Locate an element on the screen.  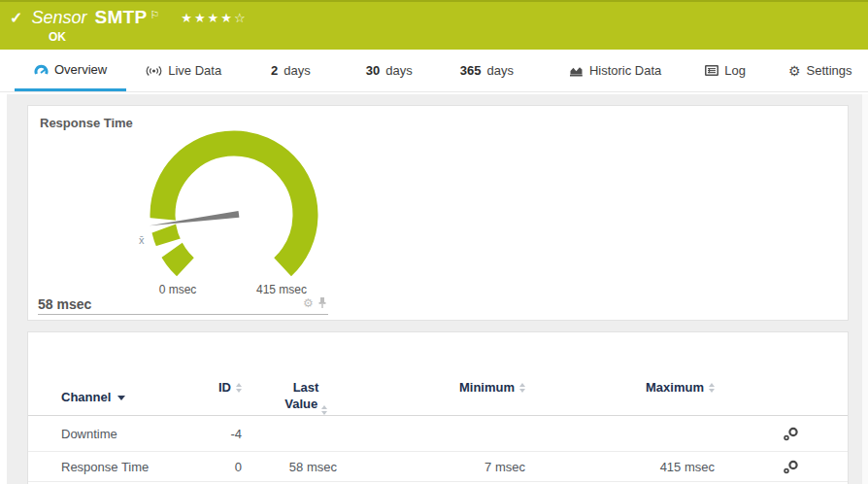
gauge-ring is located at coordinates (235, 204).